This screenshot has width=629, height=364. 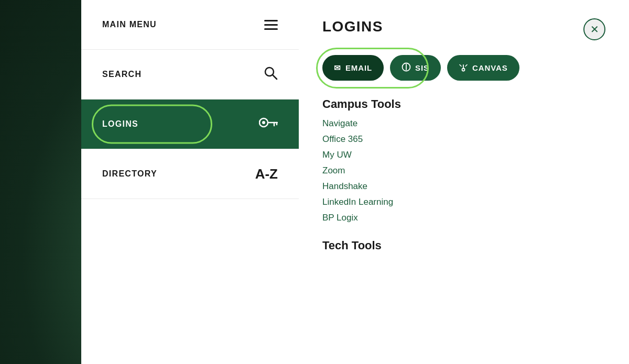 What do you see at coordinates (464, 186) in the screenshot?
I see `list-item: Handshake` at bounding box center [464, 186].